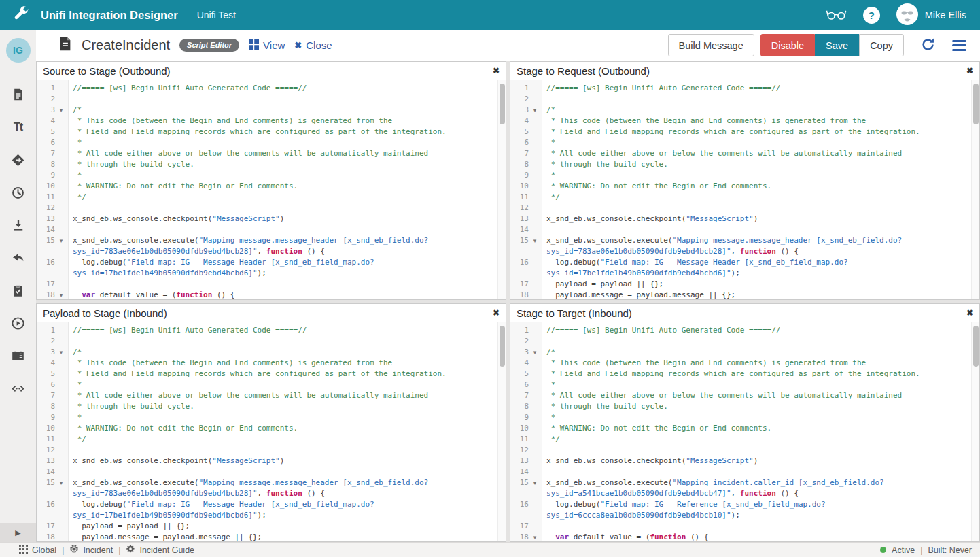 This screenshot has width=980, height=557. Describe the element at coordinates (38, 550) in the screenshot. I see `scope-global: Global` at that location.